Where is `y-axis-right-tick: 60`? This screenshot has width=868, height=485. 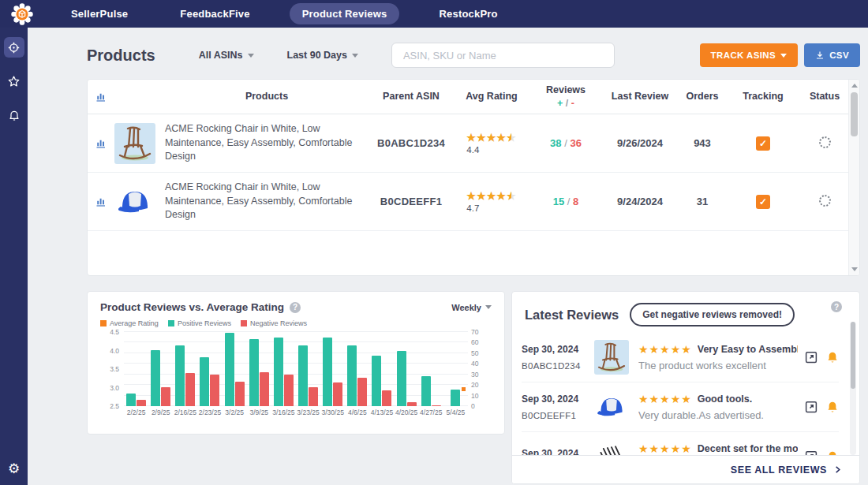 y-axis-right-tick: 60 is located at coordinates (480, 342).